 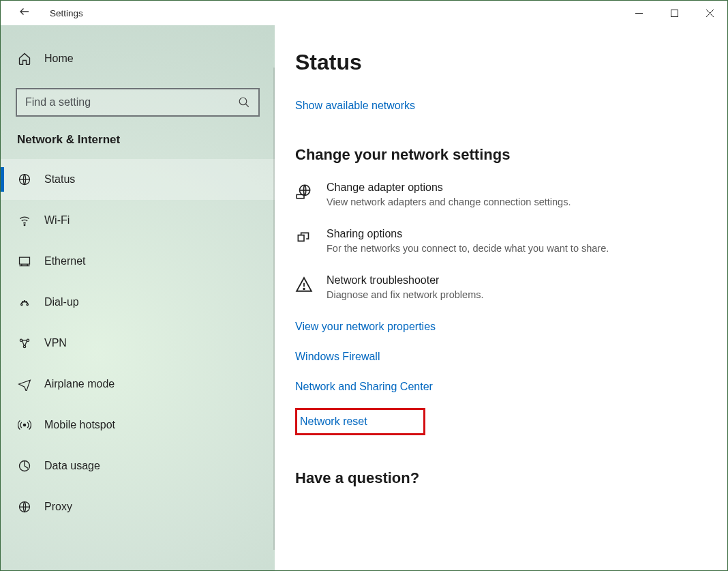 I want to click on nav-item-vpn: VPN, so click(x=138, y=343).